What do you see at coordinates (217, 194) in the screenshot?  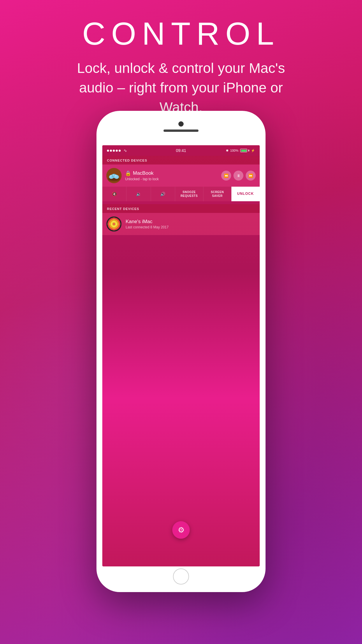 I see `screen-saver-button: SCREEN SAVER` at bounding box center [217, 194].